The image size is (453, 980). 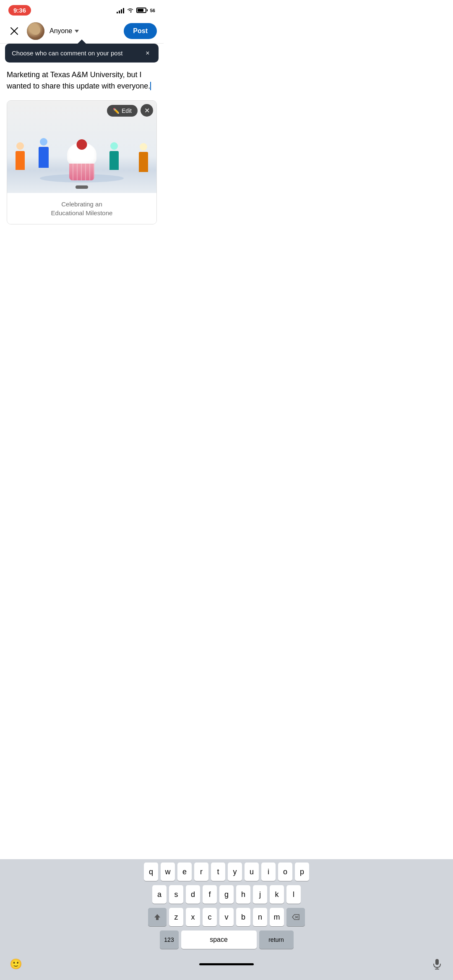 What do you see at coordinates (116, 111) in the screenshot?
I see `edit-icon: ✏️` at bounding box center [116, 111].